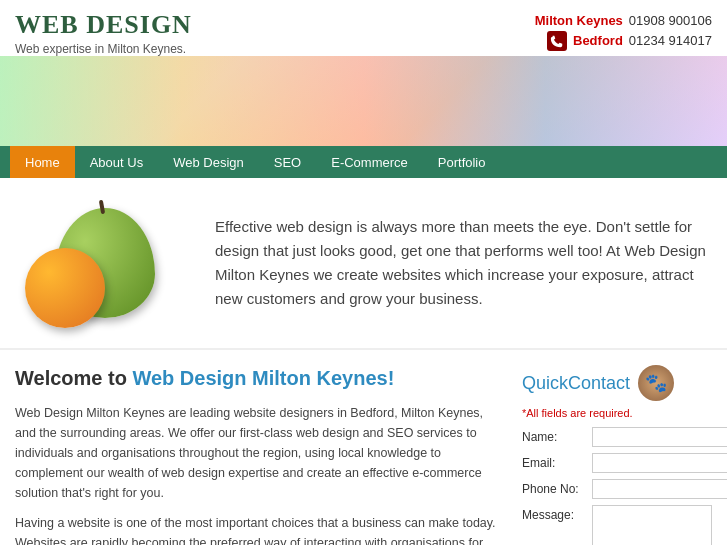 This screenshot has width=727, height=545. Describe the element at coordinates (617, 463) in the screenshot. I see `email-field-row: Email:` at that location.